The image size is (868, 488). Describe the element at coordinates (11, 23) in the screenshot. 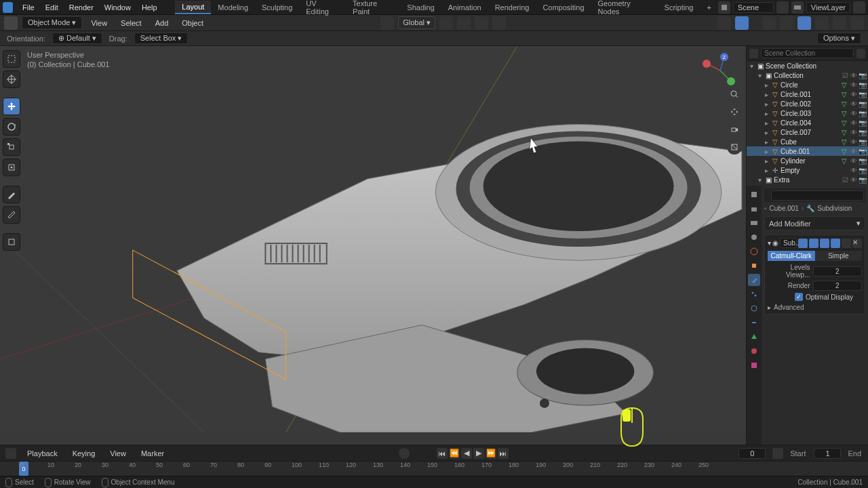

I see `editor-type-icon` at that location.